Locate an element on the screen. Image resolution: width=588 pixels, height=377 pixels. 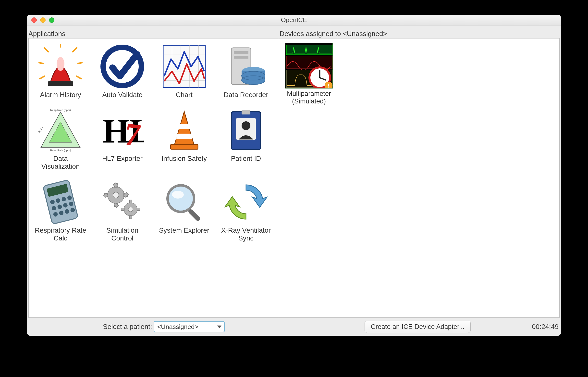
hl7-icon is located at coordinates (122, 130).